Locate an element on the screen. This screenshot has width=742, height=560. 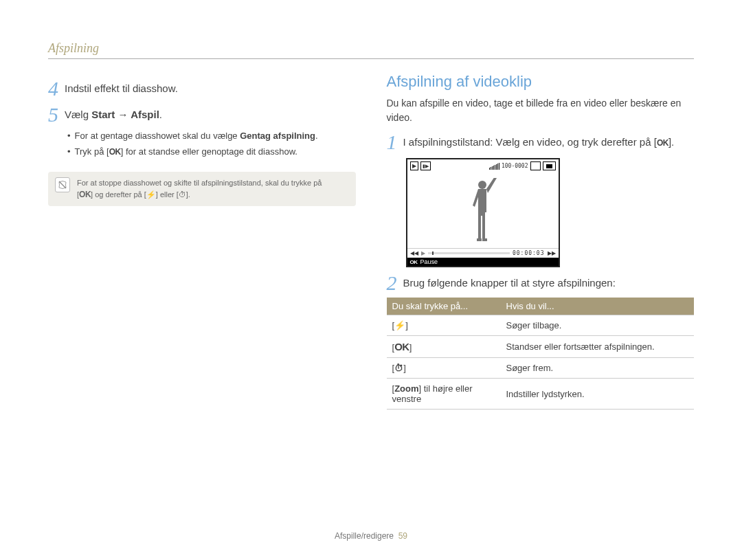
progress-bar is located at coordinates (469, 253).